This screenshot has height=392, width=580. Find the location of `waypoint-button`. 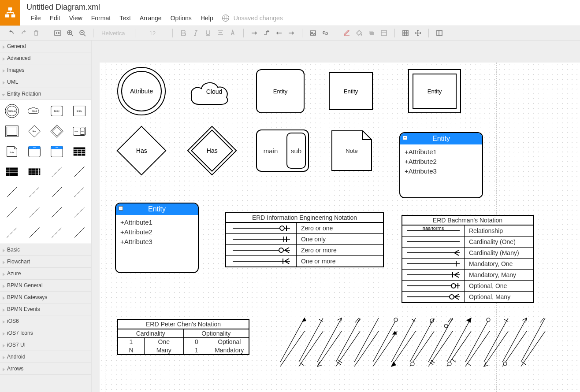

waypoint-button is located at coordinates (267, 33).